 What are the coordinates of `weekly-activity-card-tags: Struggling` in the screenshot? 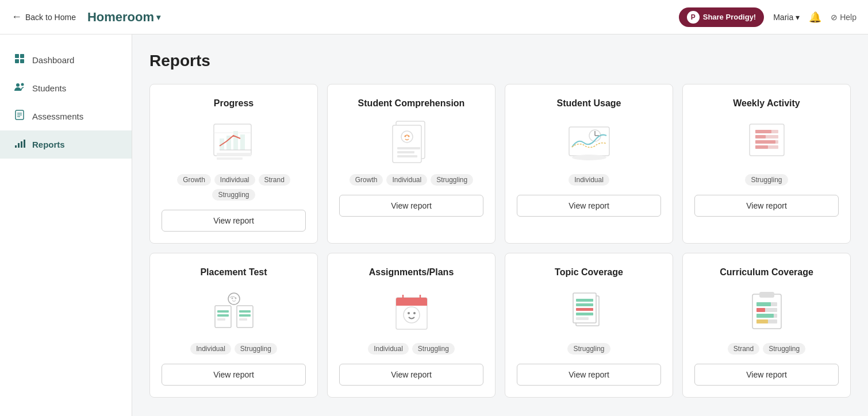 It's located at (766, 180).